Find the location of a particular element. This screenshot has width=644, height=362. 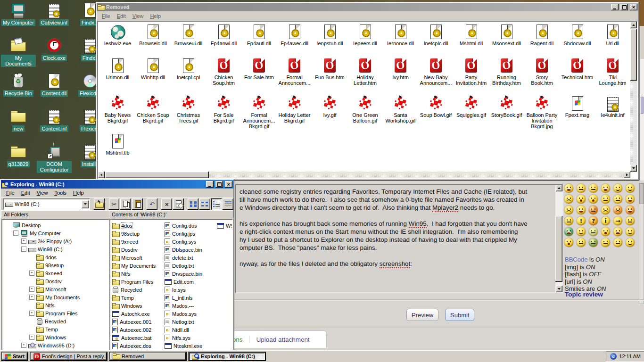

menu-file: File is located at coordinates (10, 193).